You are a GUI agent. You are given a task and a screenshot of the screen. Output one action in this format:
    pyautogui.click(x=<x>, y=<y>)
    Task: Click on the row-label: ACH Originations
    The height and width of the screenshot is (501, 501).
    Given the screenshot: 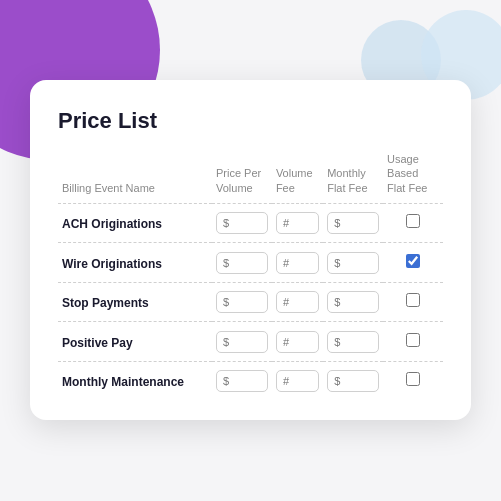 What is the action you would take?
    pyautogui.click(x=112, y=224)
    